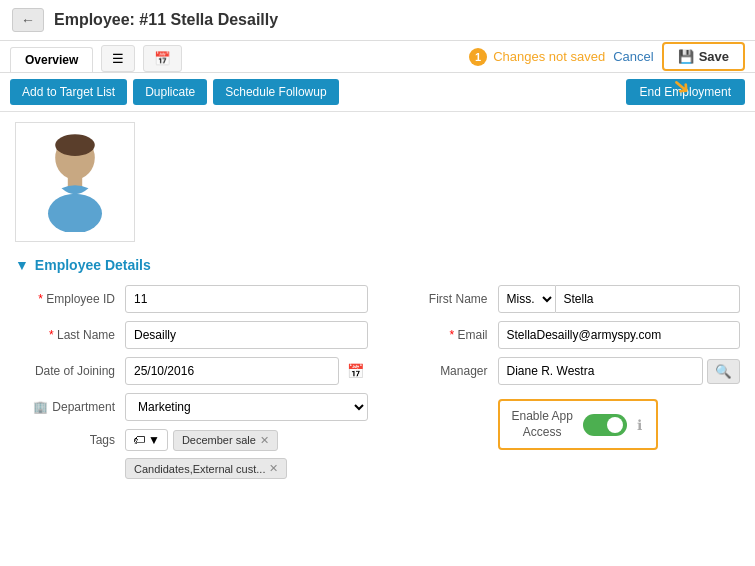 This screenshot has width=755, height=566. Describe the element at coordinates (84, 407) in the screenshot. I see `department-label: Department` at that location.